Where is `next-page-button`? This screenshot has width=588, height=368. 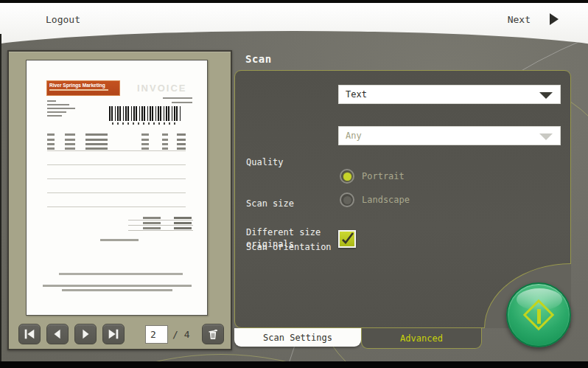
next-page-button is located at coordinates (85, 334).